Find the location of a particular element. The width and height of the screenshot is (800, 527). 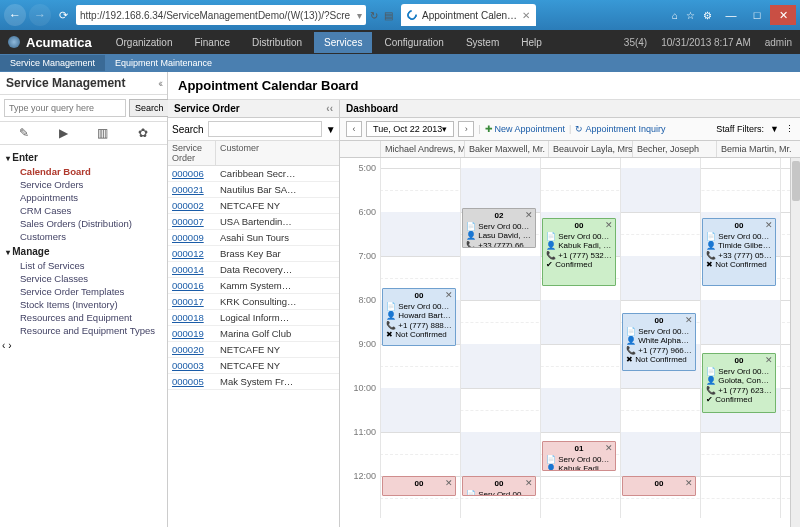

tree-section: Manage is located at coordinates (86, 252).